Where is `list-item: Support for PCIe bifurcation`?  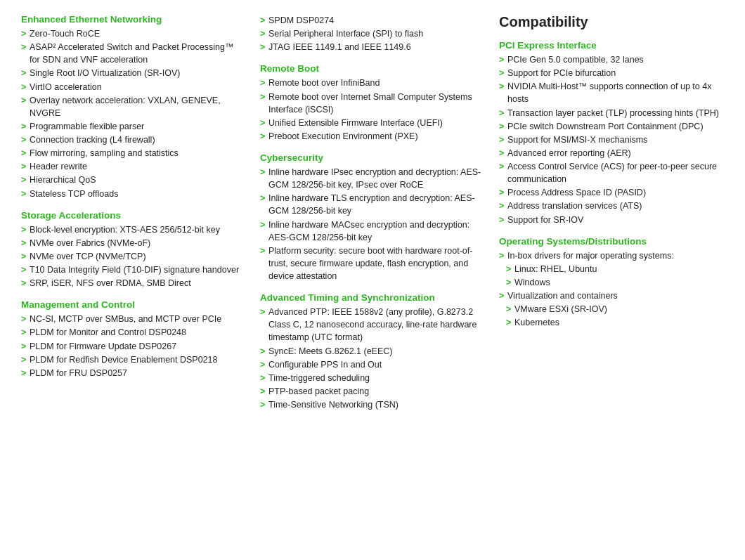
list-item: Support for PCIe bifurcation is located at coordinates (611, 73).